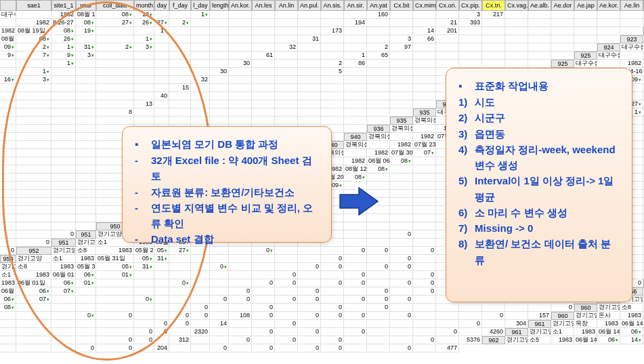 The height and width of the screenshot is (364, 644). Describe the element at coordinates (180, 5) in the screenshot. I see `col-header: f_day` at that location.